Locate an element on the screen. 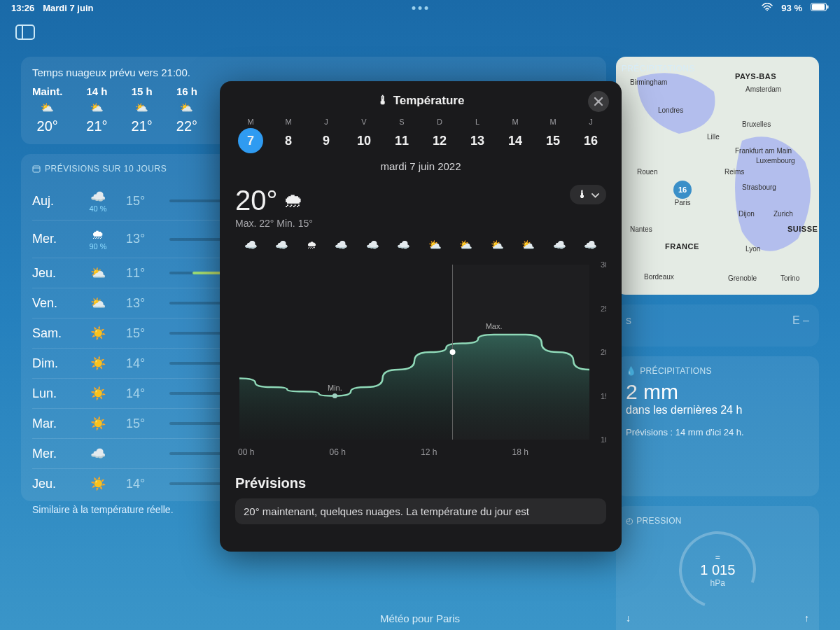  svg-text: Grenoble is located at coordinates (743, 279).